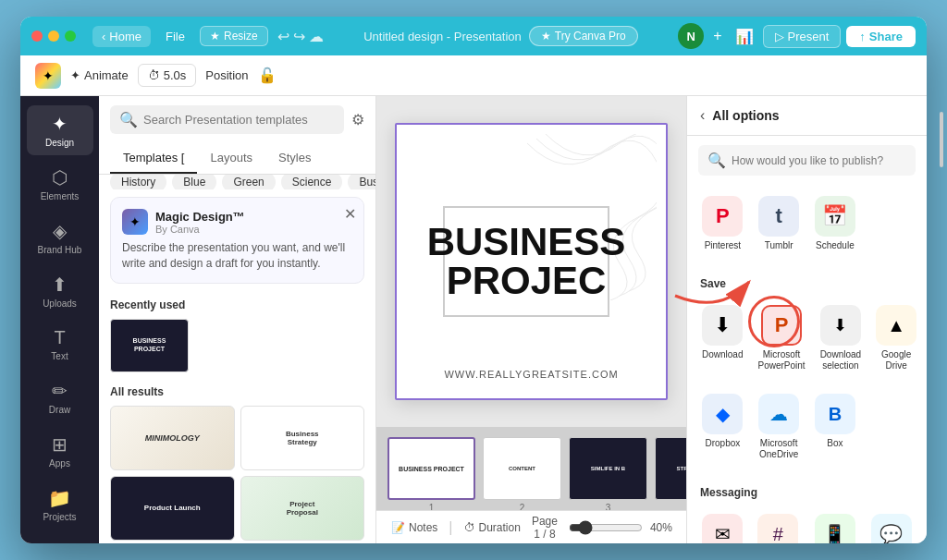  What do you see at coordinates (231, 159) in the screenshot?
I see `tab-layouts: Layouts` at bounding box center [231, 159].